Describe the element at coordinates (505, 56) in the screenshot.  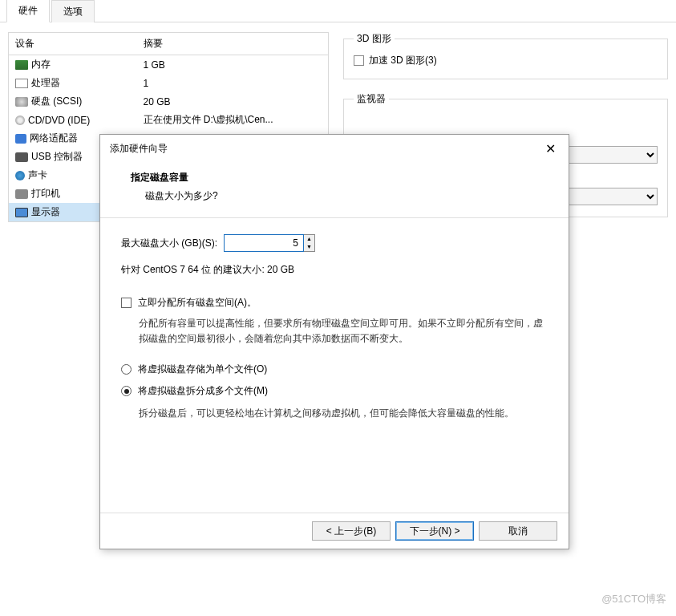
I see `group-3d: 3D 图形 加速 3D 图形(3)` at that location.